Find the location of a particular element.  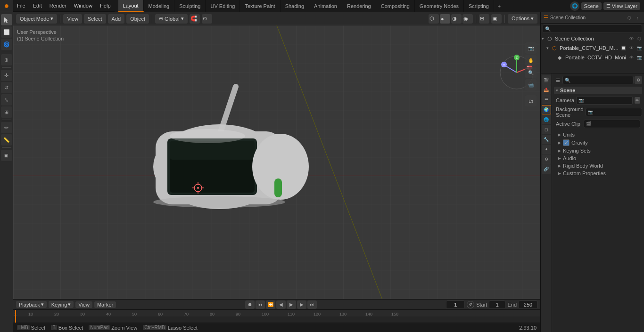

overlay-toggle: ⊟ is located at coordinates (484, 19).